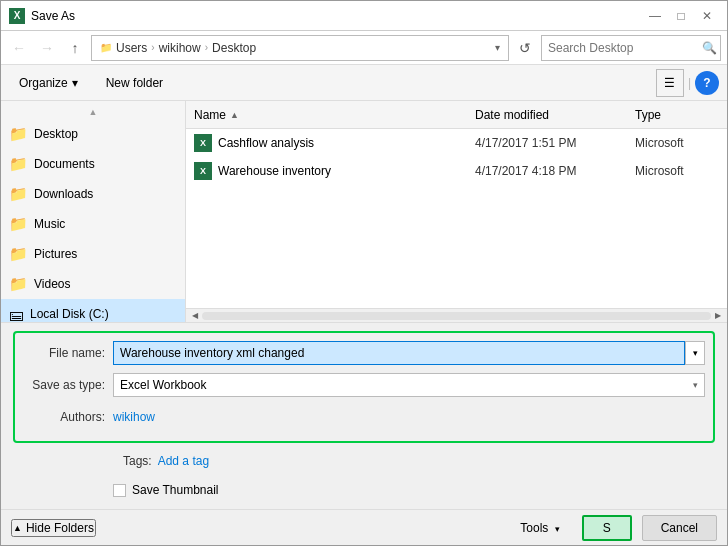 The height and width of the screenshot is (546, 728). What do you see at coordinates (655, 16) in the screenshot?
I see `minimize-button: —` at bounding box center [655, 16].